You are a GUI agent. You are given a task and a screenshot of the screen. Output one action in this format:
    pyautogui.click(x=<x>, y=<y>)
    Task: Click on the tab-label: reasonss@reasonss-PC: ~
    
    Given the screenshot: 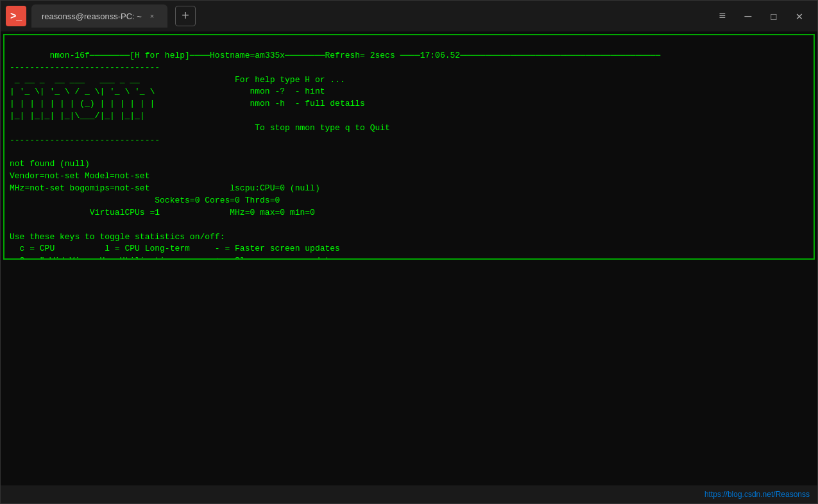 What is the action you would take?
    pyautogui.click(x=92, y=17)
    